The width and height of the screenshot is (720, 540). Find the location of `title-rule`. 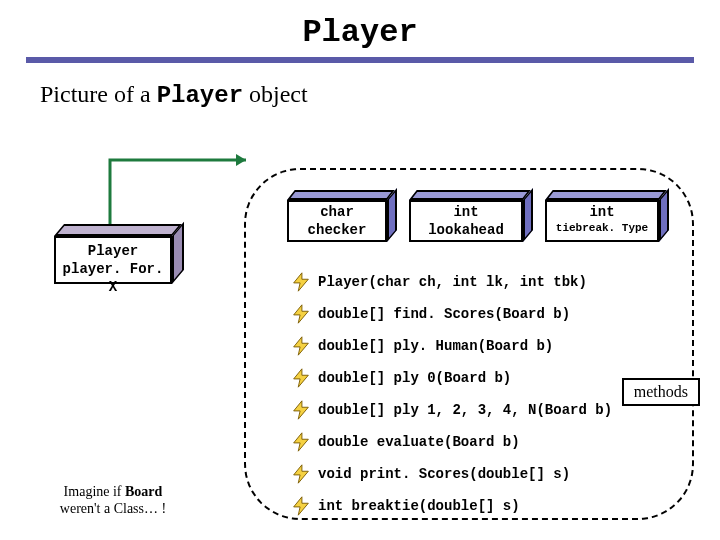

title-rule is located at coordinates (360, 60).